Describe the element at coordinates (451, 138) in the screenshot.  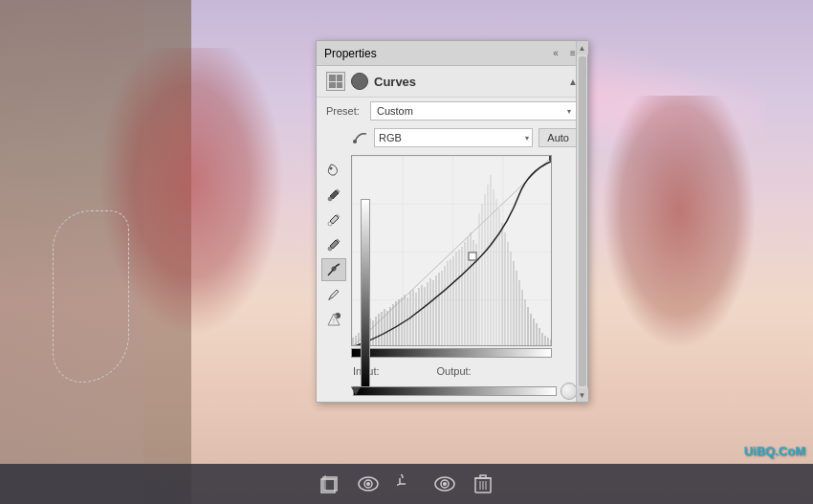
I see `channel-row: RGB Red Green Blue ▾ Auto` at that location.